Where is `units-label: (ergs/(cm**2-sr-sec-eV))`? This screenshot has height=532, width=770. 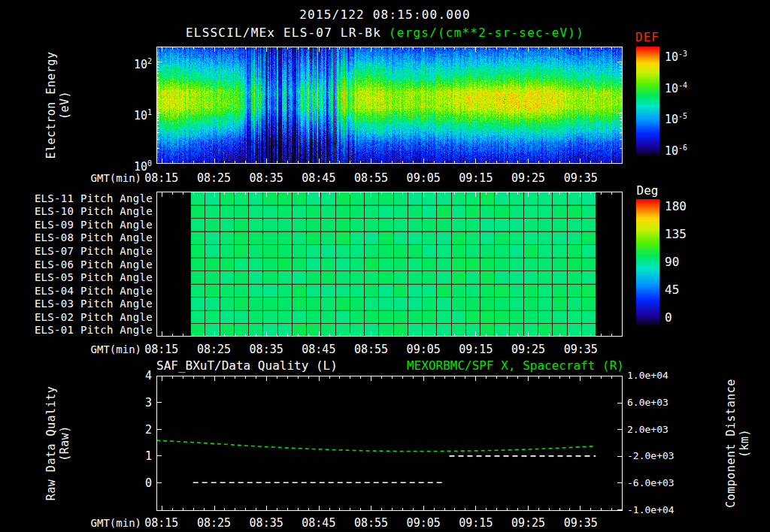 units-label: (ergs/(cm**2-sr-sec-eV)) is located at coordinates (487, 33).